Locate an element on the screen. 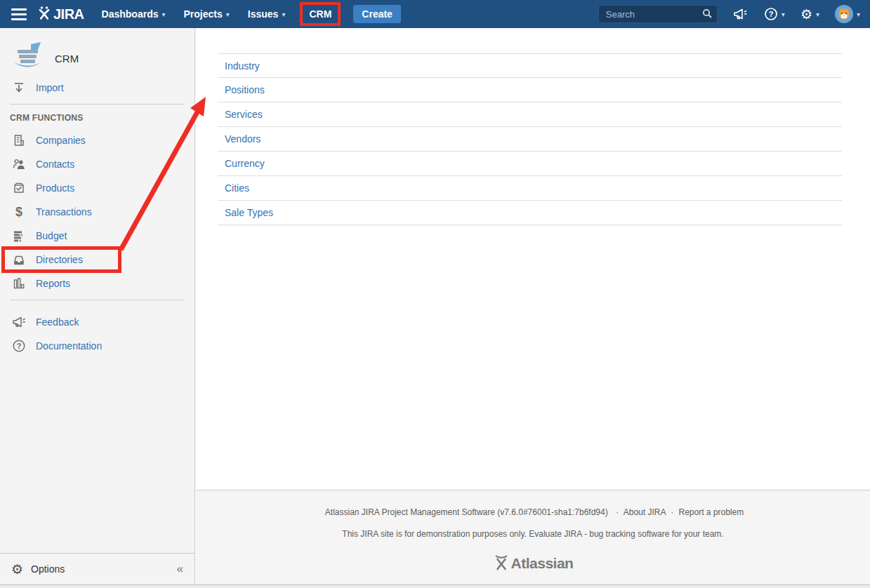 The width and height of the screenshot is (870, 588). collapse-sidebar-icon: « is located at coordinates (180, 569).